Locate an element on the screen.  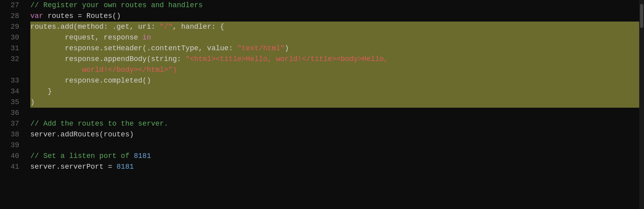
line-number-38: 38 is located at coordinates (10, 135).